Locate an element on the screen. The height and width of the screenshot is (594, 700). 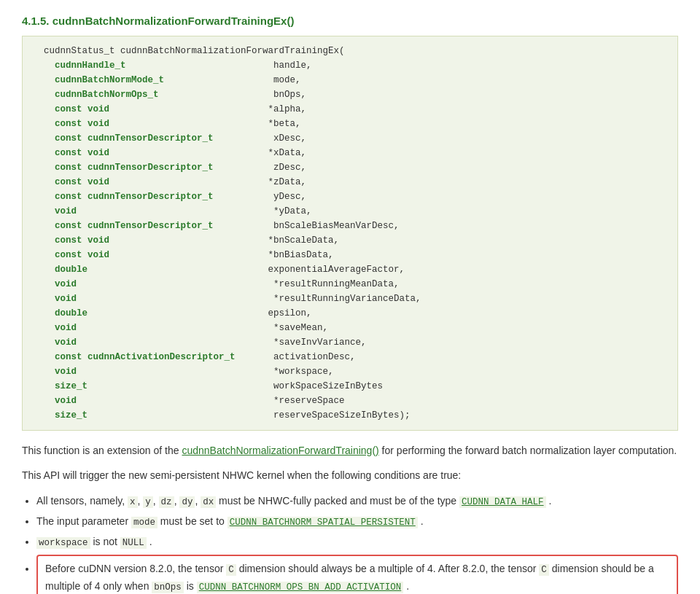
list-item: All tensors, namely, x, y, dz, dy, dx mu… is located at coordinates (357, 501).